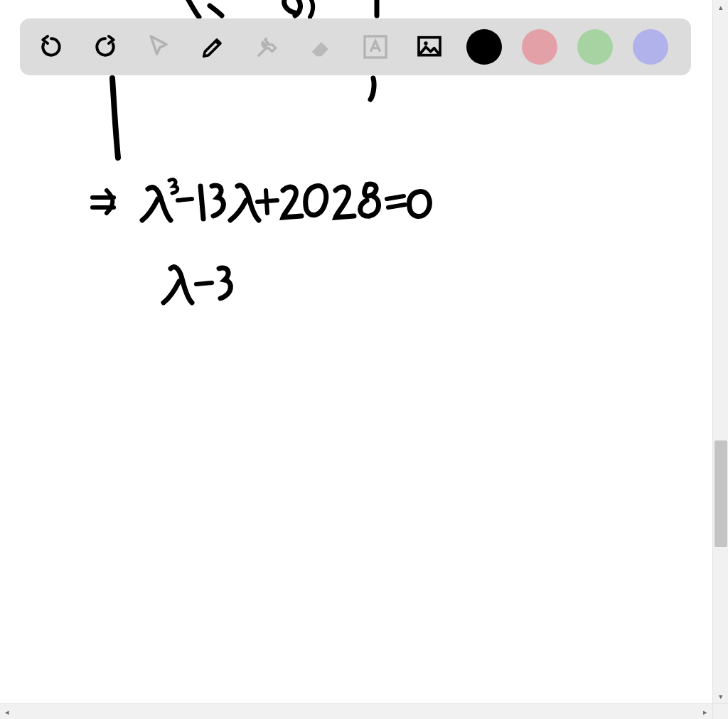 Image resolution: width=728 pixels, height=719 pixels. Describe the element at coordinates (429, 47) in the screenshot. I see `image-icon` at that location.